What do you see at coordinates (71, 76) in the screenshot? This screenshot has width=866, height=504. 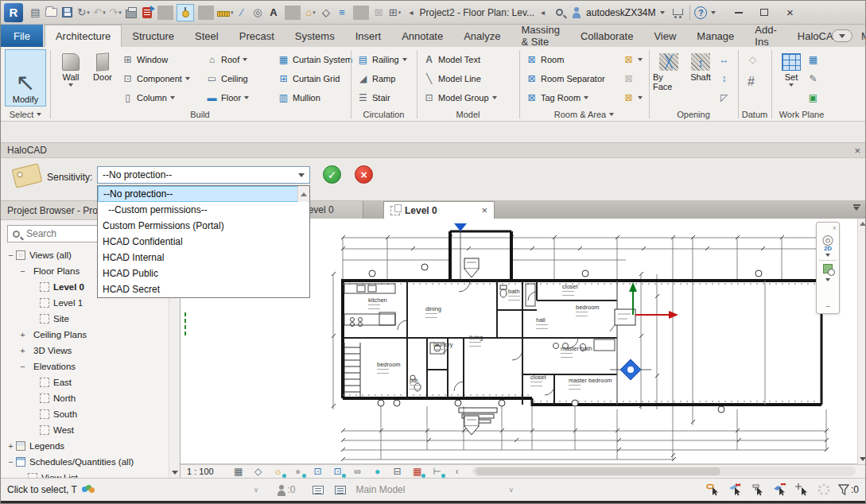 I see `wall-button: Wall` at bounding box center [71, 76].